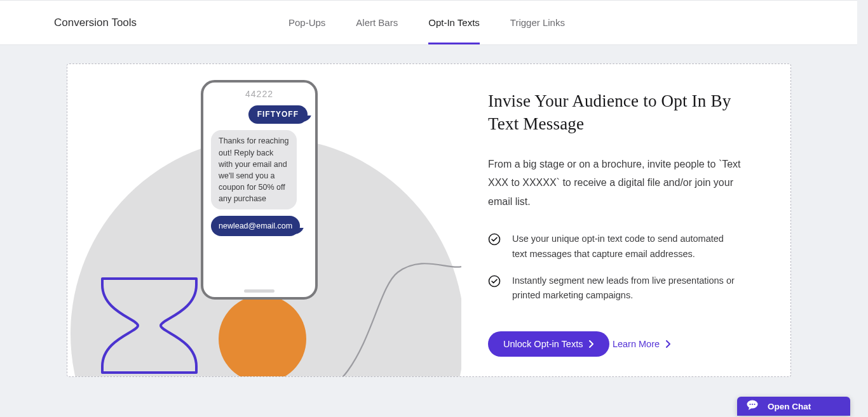  What do you see at coordinates (259, 190) in the screenshot?
I see `phone-mockup: 44222 FIFTYOFF Thanks for reaching out! …` at bounding box center [259, 190].